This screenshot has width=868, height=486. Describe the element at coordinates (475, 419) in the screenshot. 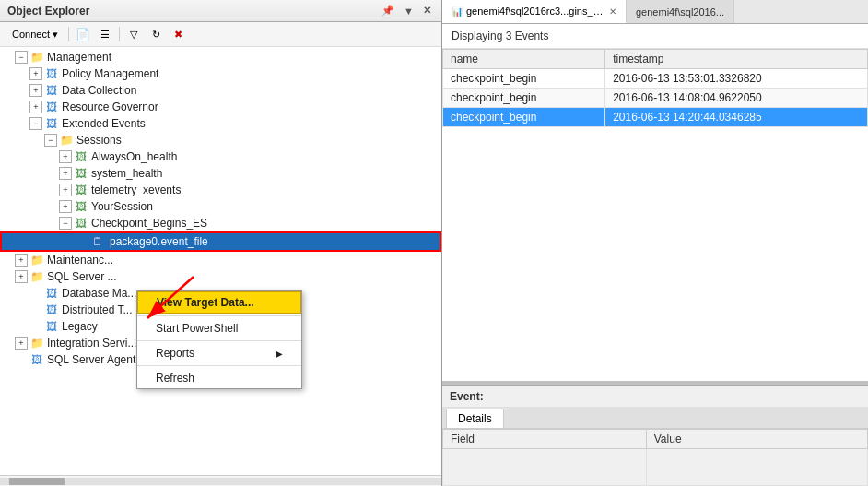

I see `detail-tab-details: Details` at that location.